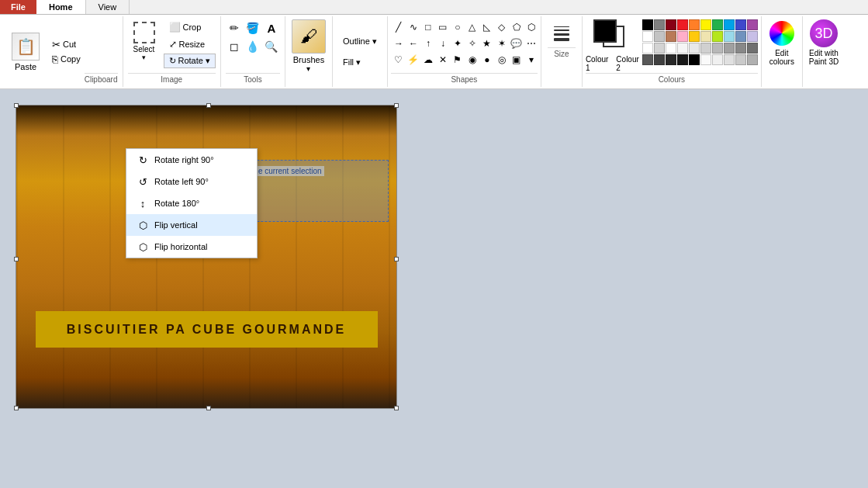 Image resolution: width=868 pixels, height=488 pixels. I want to click on handle-mr, so click(396, 259).